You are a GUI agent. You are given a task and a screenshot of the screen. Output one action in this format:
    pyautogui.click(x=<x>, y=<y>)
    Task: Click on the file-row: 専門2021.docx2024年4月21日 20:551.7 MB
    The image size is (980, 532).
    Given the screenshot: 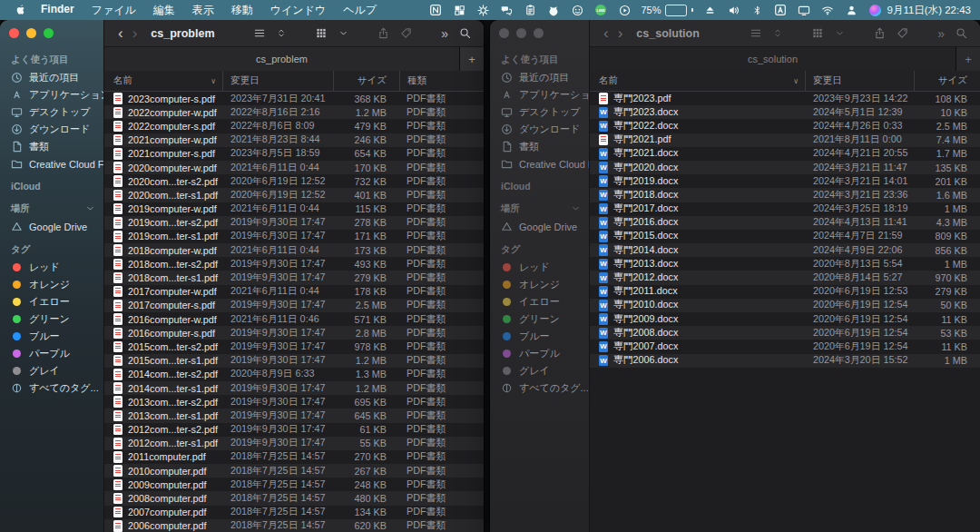 What is the action you would take?
    pyautogui.click(x=785, y=154)
    